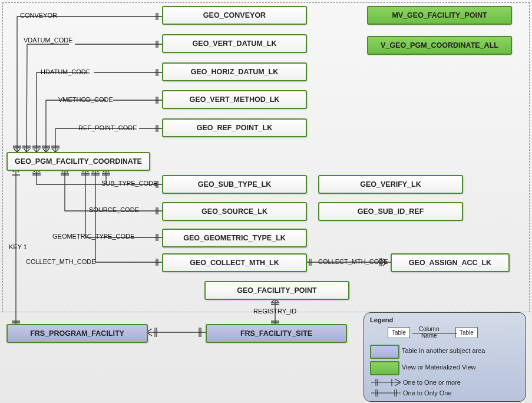 This screenshot has width=532, height=403. Describe the element at coordinates (467, 332) in the screenshot. I see `legend-table-2: Table` at that location.